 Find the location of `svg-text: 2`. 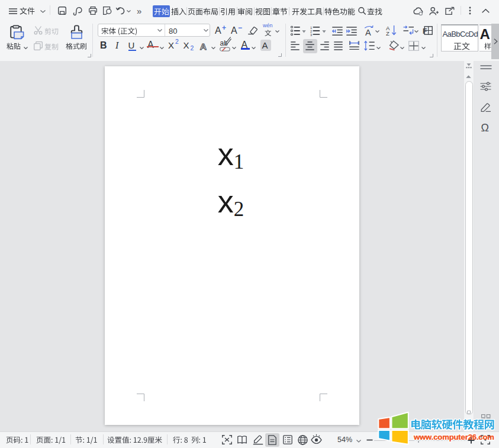

svg-text: 2 is located at coordinates (311, 31).